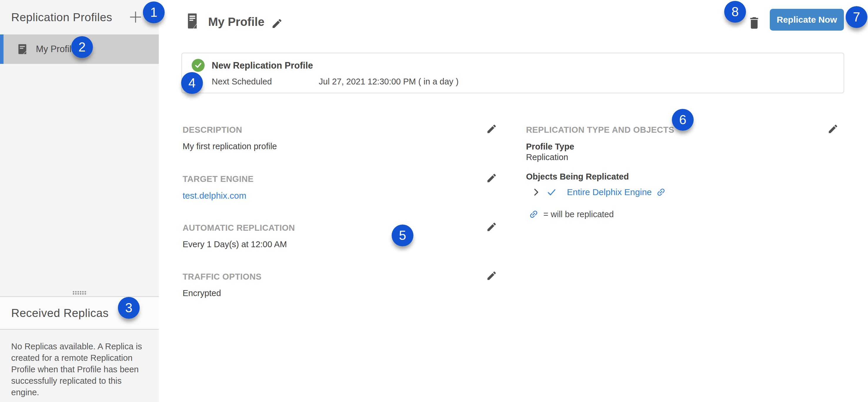 This screenshot has height=402, width=868. What do you see at coordinates (389, 82) in the screenshot?
I see `next-scheduled-value: Jul 27, 2021 12:30:00 PM ( in a day )` at bounding box center [389, 82].